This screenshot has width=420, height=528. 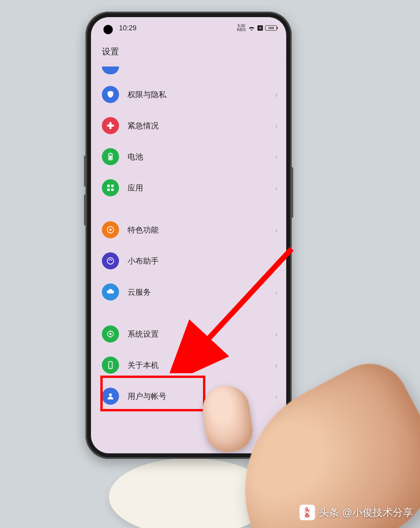 What do you see at coordinates (110, 188) in the screenshot?
I see `grid-icon` at bounding box center [110, 188].